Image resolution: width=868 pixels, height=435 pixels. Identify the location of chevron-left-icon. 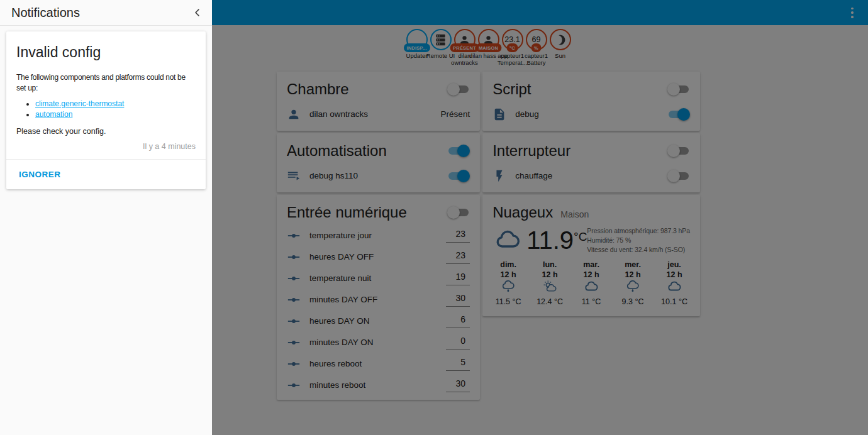
(198, 13).